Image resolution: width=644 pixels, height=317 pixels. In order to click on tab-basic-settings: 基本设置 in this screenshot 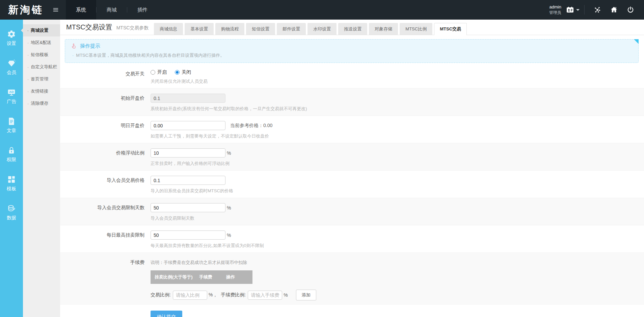, I will do `click(199, 29)`.